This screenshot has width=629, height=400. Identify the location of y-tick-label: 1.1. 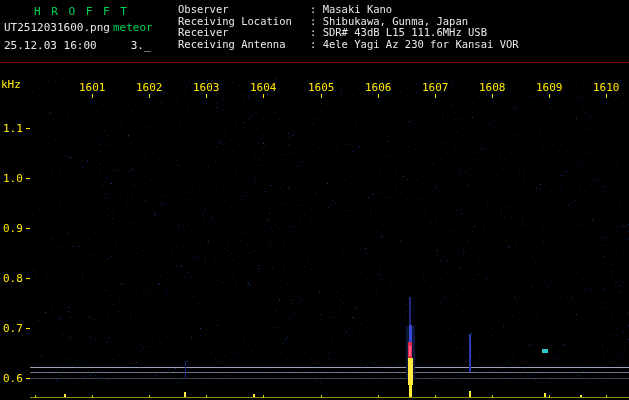
(13, 128).